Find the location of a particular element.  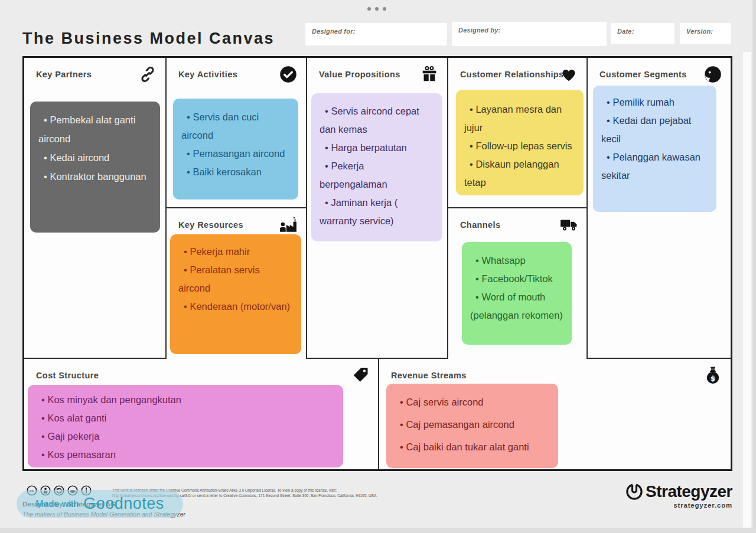

factory-person-icon is located at coordinates (288, 225).